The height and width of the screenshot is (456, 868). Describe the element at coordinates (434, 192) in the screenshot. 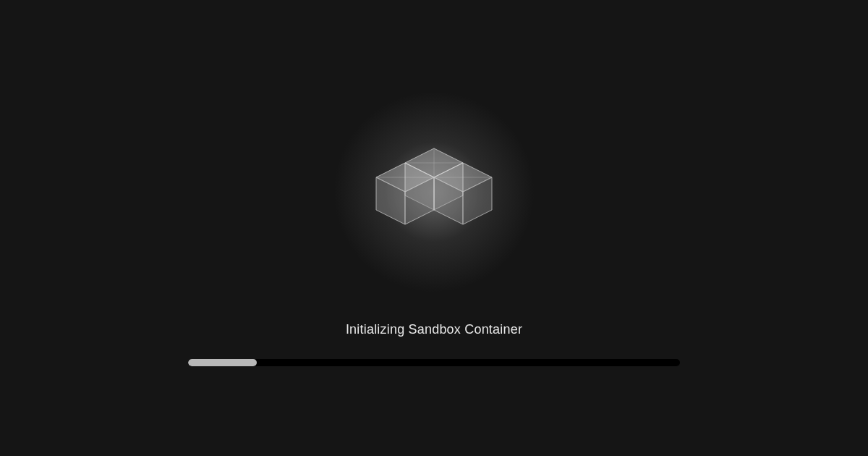

I see `logo-glow-container` at that location.